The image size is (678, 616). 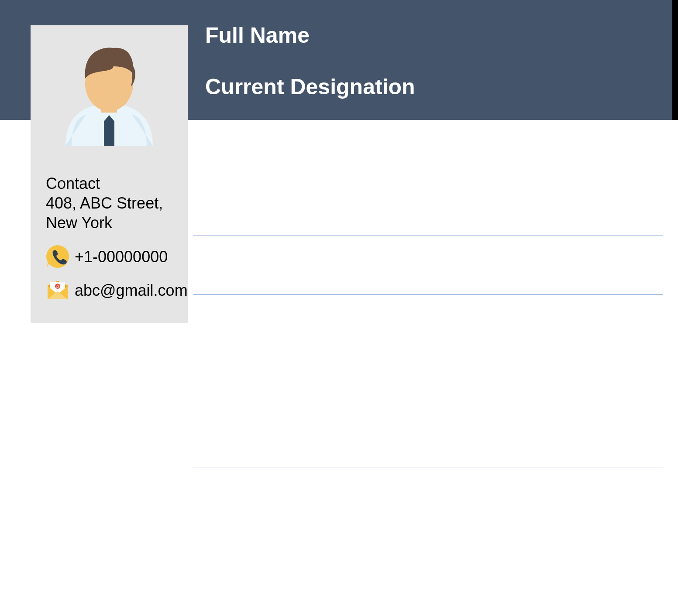 What do you see at coordinates (258, 35) in the screenshot?
I see `full-name: Full Name` at bounding box center [258, 35].